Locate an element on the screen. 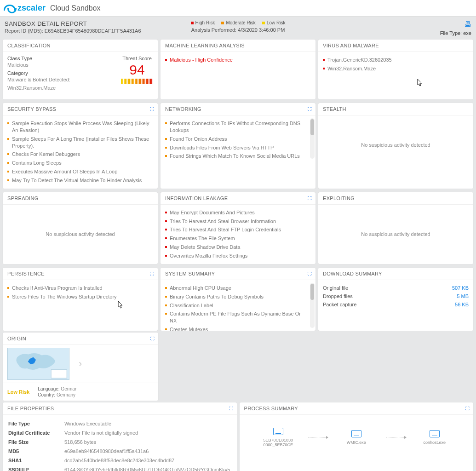  list-item: Downloads Files From Web Servers Via HTT… is located at coordinates (235, 148).